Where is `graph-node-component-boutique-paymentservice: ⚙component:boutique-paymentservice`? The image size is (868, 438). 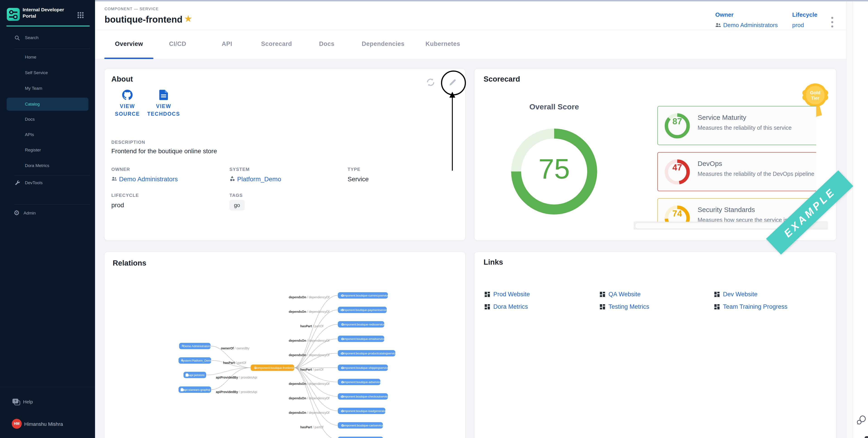 graph-node-component-boutique-paymentservice: ⚙component:boutique-paymentservice is located at coordinates (363, 310).